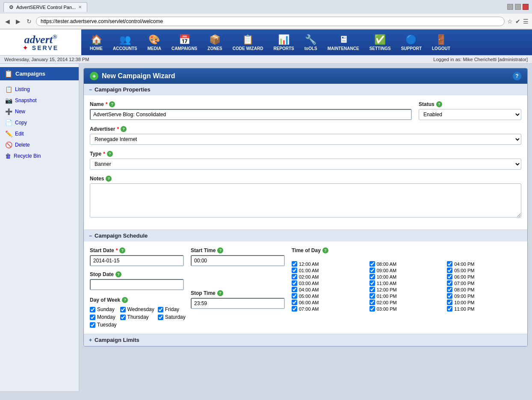  I want to click on dow-friday-checkbox, so click(161, 309).